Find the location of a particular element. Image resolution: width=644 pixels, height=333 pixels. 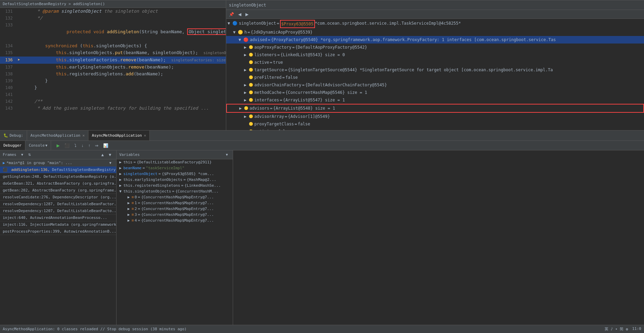

frame-item-8: inject:116, InjectionMetadata (org.sprin… is located at coordinates (58, 225).